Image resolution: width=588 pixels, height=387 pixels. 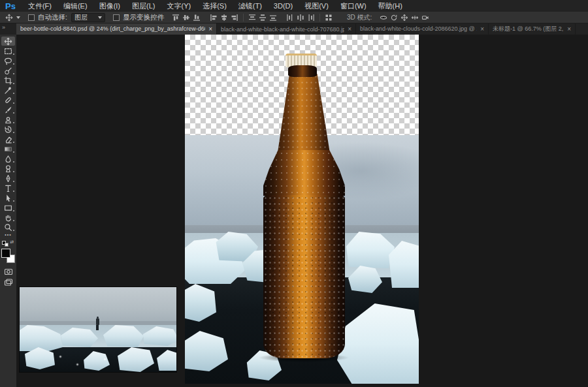 What do you see at coordinates (302, 71) in the screenshot?
I see `bottle-collar` at bounding box center [302, 71].